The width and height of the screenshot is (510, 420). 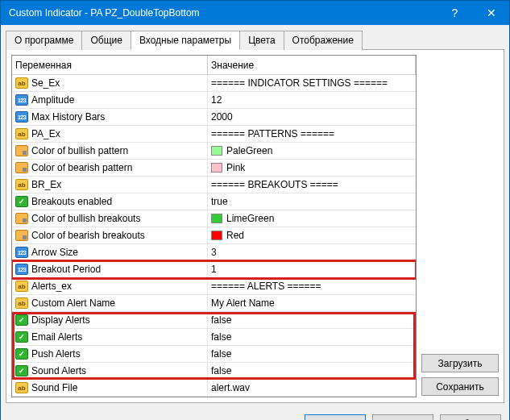 I want to click on table-row: Max History Bars2000, so click(x=214, y=118).